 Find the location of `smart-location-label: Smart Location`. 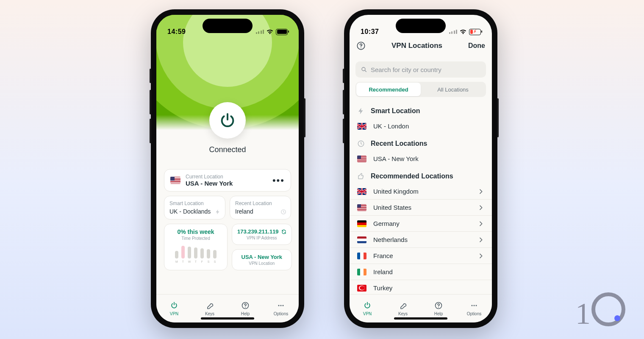

smart-location-label: Smart Location is located at coordinates (195, 203).